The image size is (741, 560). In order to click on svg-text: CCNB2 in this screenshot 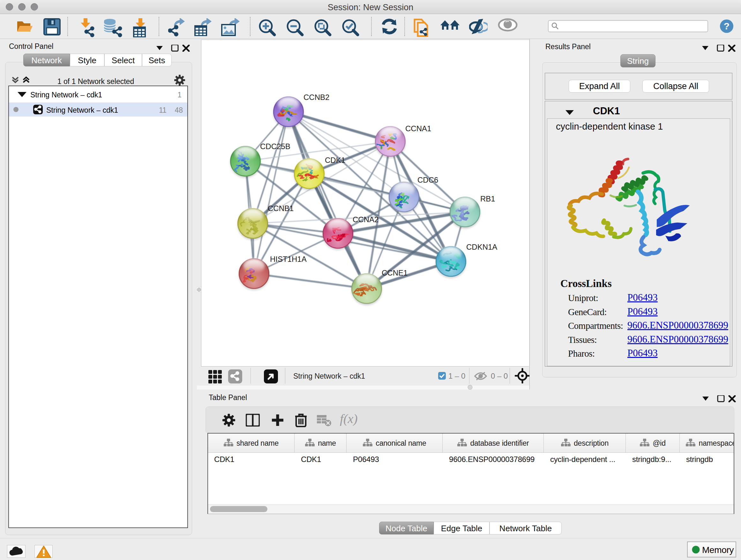, I will do `click(316, 97)`.